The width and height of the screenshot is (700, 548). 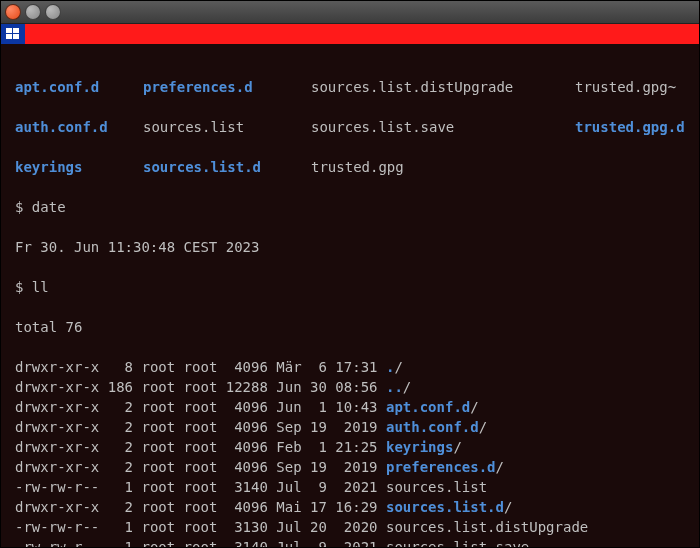 I want to click on date: Jul 20 2020, so click(x=326, y=527).